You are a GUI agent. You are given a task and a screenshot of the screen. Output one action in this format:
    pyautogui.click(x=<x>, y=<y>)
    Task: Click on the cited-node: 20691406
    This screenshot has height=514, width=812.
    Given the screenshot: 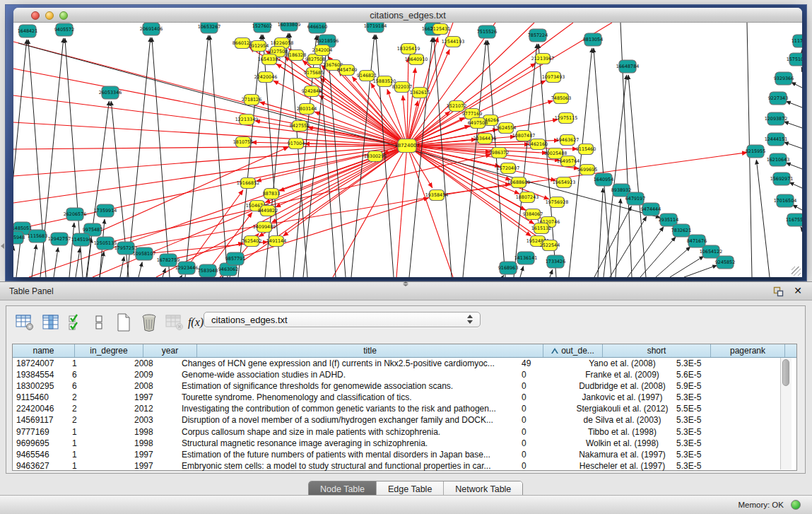 What is the action you would take?
    pyautogui.click(x=151, y=29)
    